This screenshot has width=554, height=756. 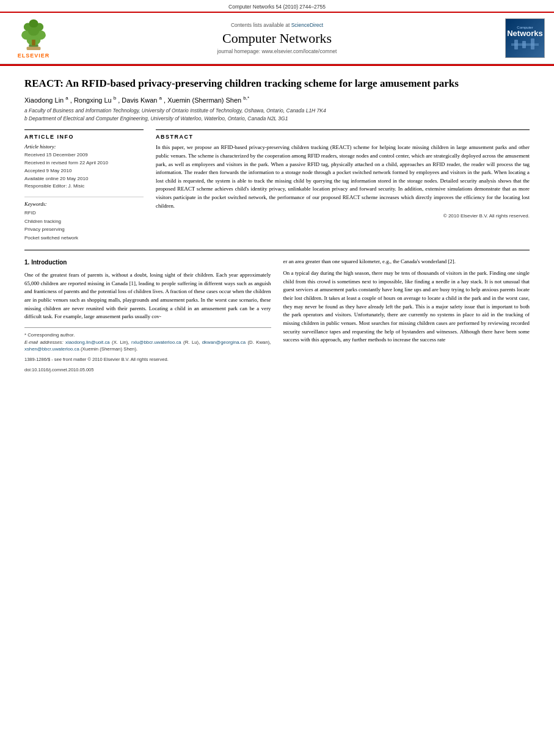 I want to click on sciencedirect-link: ScienceDirect, so click(x=307, y=25).